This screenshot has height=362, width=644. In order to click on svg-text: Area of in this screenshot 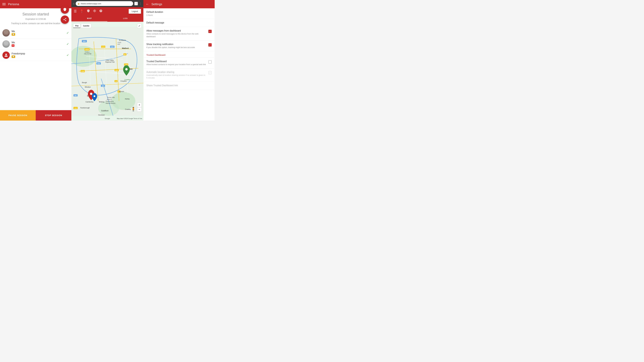, I will do `click(109, 99)`.